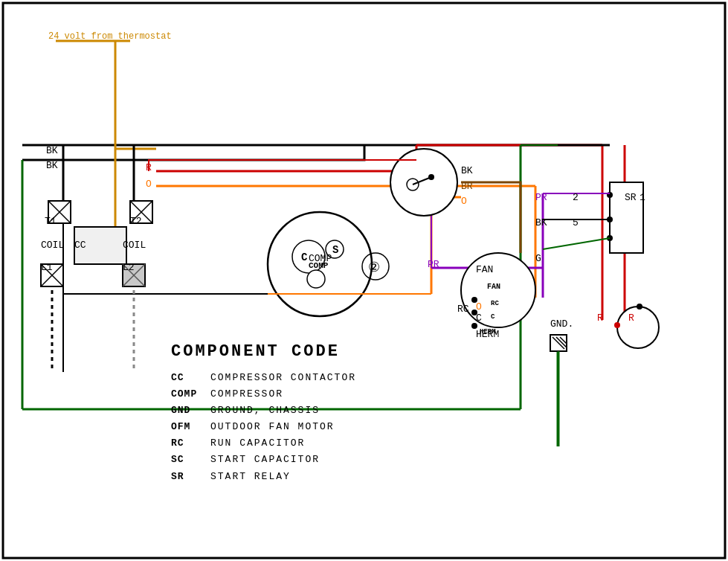 The height and width of the screenshot is (561, 728). What do you see at coordinates (251, 477) in the screenshot?
I see `code-desc-sr: START RELAY` at bounding box center [251, 477].